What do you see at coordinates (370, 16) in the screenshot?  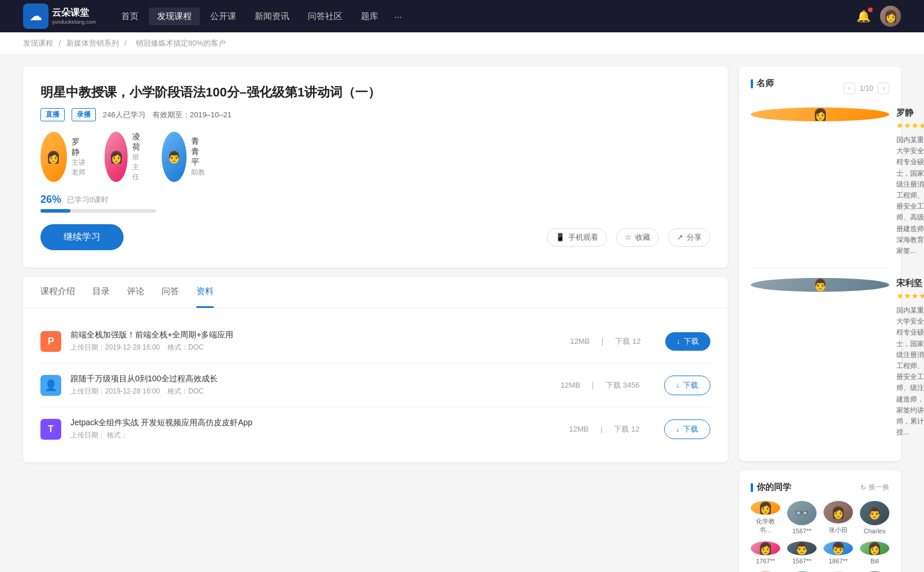 I see `nav-quiz: 题库` at bounding box center [370, 16].